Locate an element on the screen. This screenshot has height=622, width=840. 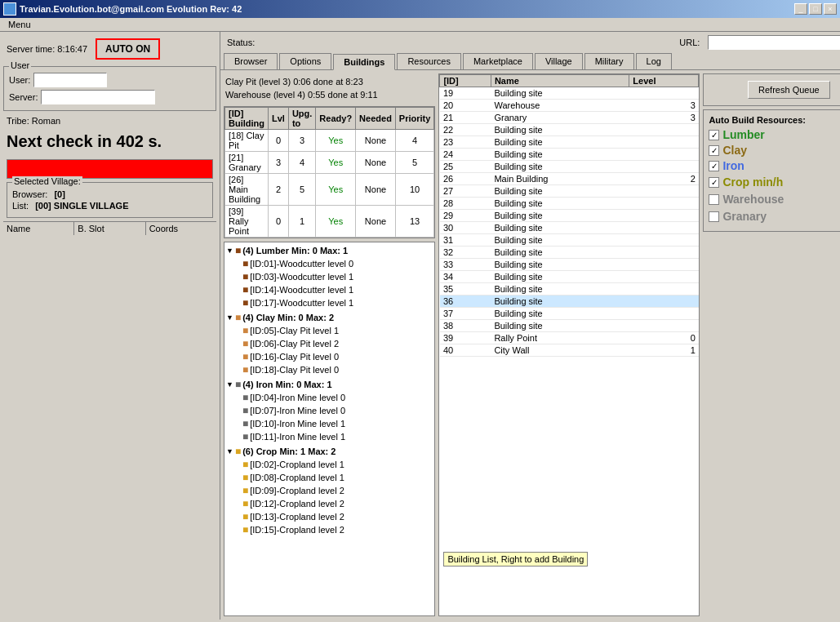
tab-resources: Resources is located at coordinates (429, 61).